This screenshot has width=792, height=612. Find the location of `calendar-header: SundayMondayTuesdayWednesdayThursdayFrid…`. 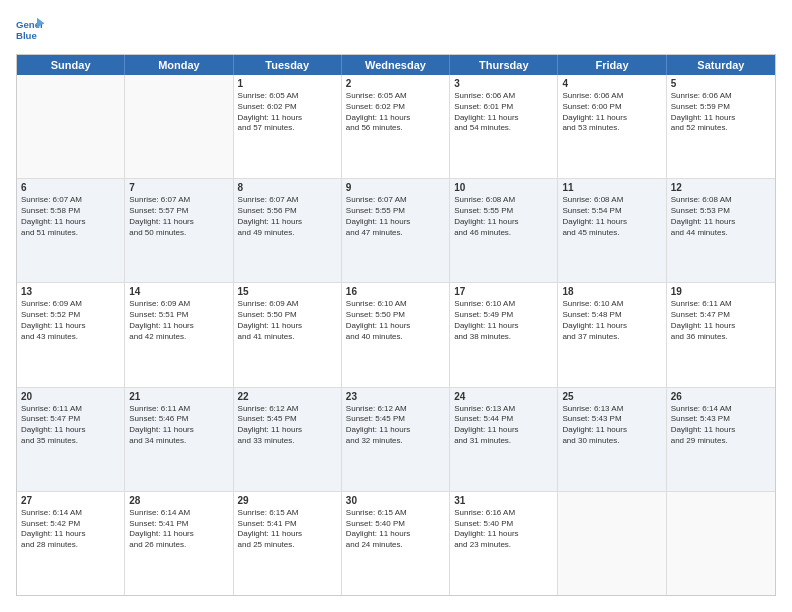

calendar-header: SundayMondayTuesdayWednesdayThursdayFrid… is located at coordinates (396, 65).